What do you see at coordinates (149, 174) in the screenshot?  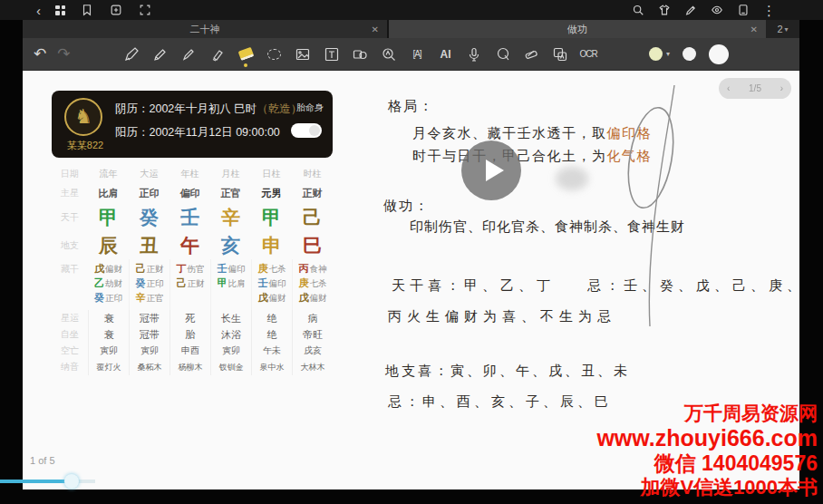 I see `col-header: 大运` at bounding box center [149, 174].